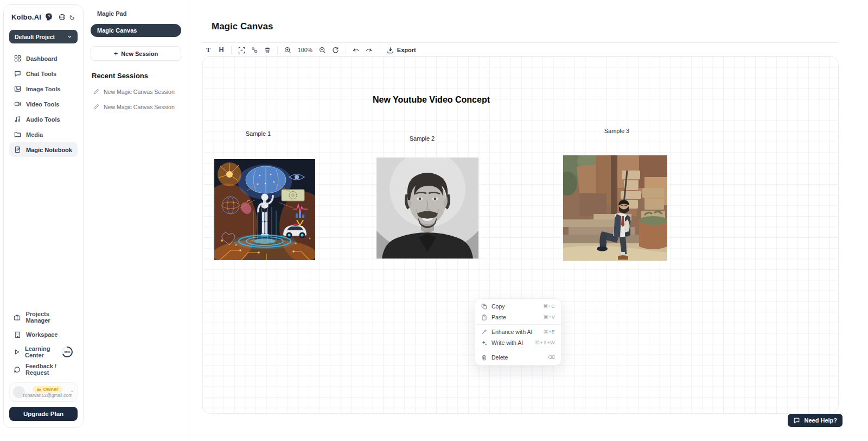 The width and height of the screenshot is (868, 441). I want to click on panel-item-magic-pad: Magic Pad, so click(136, 14).